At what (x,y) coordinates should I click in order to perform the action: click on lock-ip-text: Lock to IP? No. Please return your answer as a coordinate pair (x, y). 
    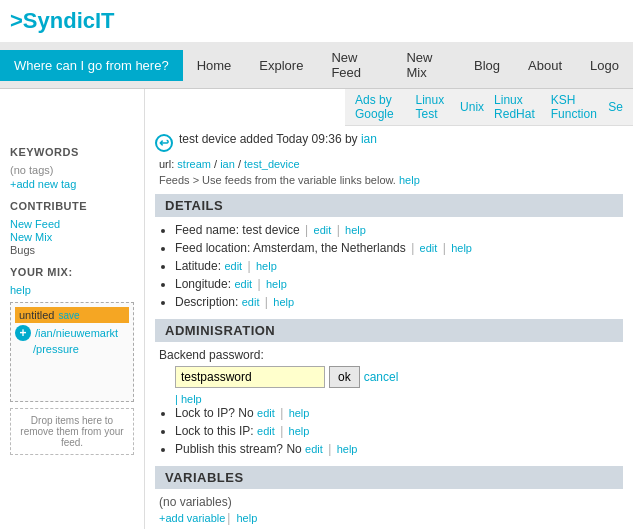
    Looking at the image, I should click on (214, 413).